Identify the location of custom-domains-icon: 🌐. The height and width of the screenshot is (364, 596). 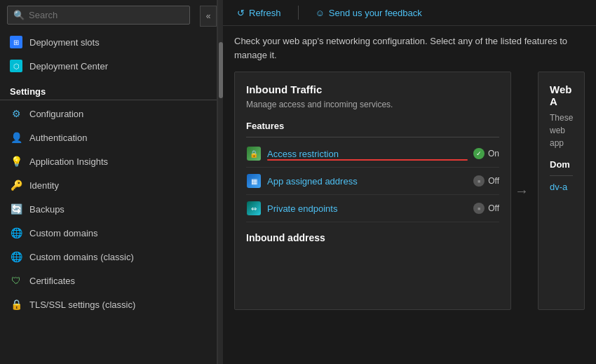
(16, 233).